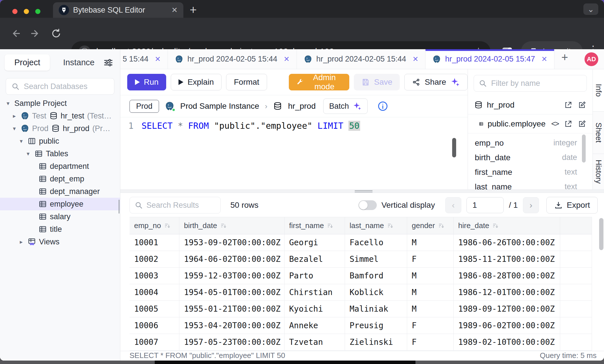  I want to click on cell: 1989-06-02T00:00:00Z, so click(507, 326).